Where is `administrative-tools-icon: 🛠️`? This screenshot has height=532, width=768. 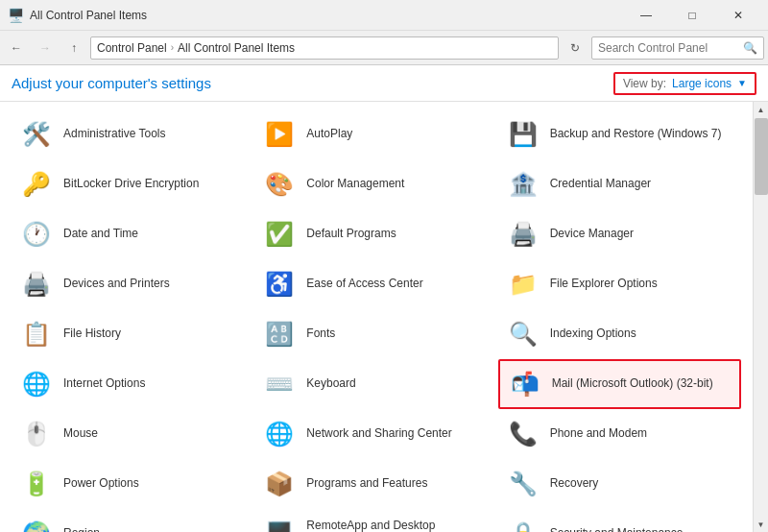
administrative-tools-icon: 🛠️ is located at coordinates (36, 134).